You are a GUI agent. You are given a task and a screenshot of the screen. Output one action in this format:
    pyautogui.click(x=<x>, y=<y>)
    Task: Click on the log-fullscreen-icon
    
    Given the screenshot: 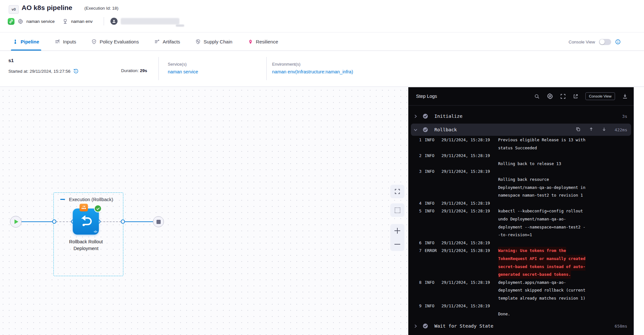 What is the action you would take?
    pyautogui.click(x=563, y=97)
    